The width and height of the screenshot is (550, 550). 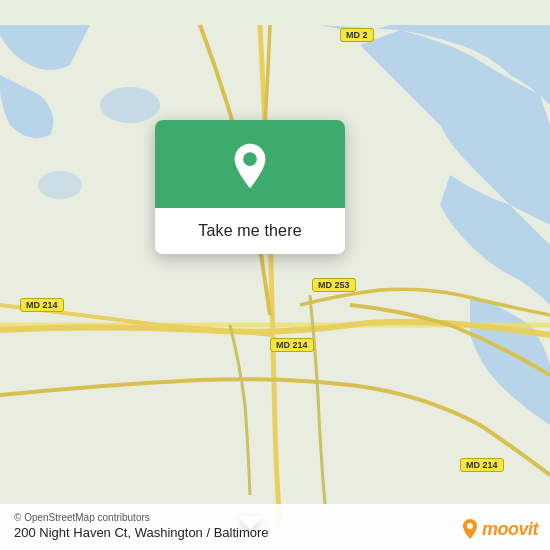 What do you see at coordinates (357, 35) in the screenshot?
I see `road-badge-md2: MD 2` at bounding box center [357, 35].